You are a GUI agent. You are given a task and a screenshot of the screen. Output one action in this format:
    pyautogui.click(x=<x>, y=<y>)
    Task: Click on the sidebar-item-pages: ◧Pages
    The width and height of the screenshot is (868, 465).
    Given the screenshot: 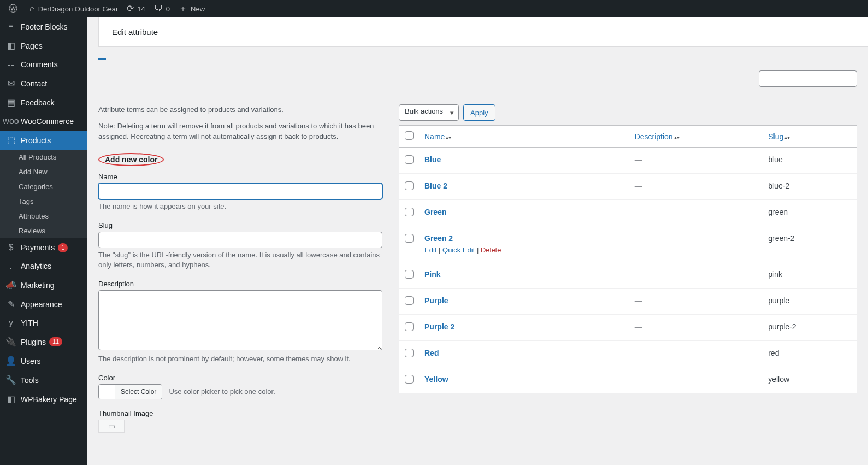 What is the action you would take?
    pyautogui.click(x=44, y=46)
    